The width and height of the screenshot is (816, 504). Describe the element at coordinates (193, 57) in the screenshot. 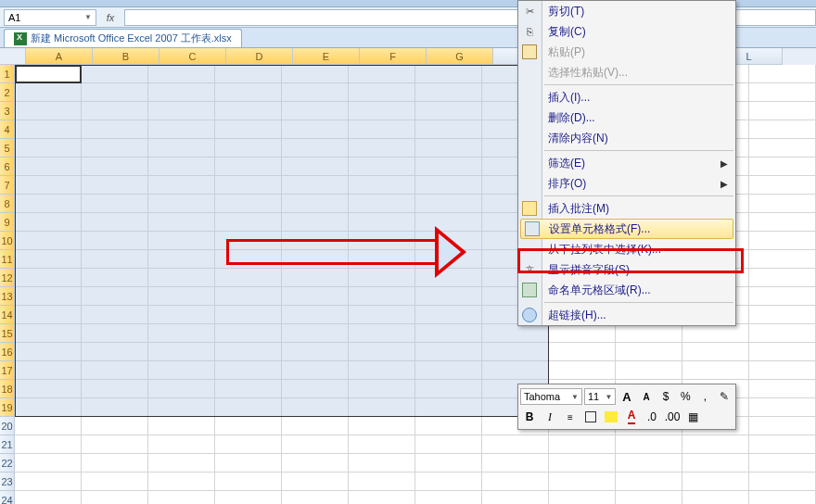

I see `column-header: C` at that location.